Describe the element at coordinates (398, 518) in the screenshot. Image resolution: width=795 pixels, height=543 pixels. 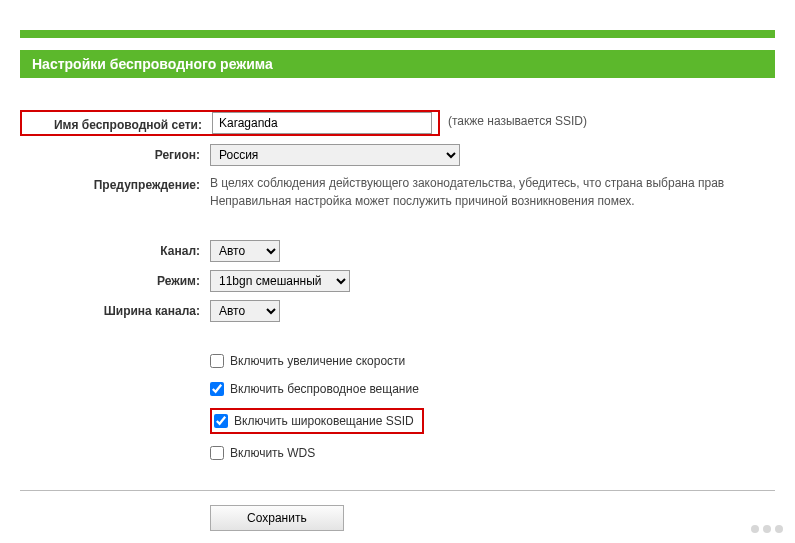
I see `row-save: Сохранить` at that location.